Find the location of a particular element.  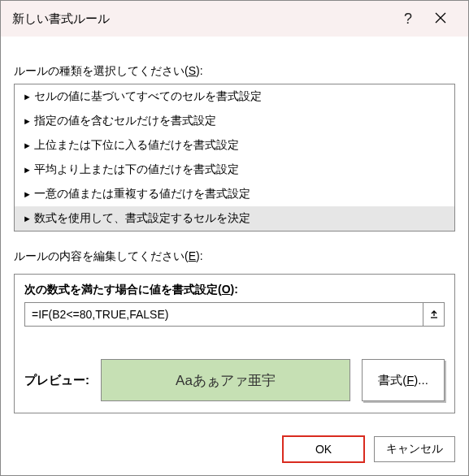

close-icon is located at coordinates (441, 18).